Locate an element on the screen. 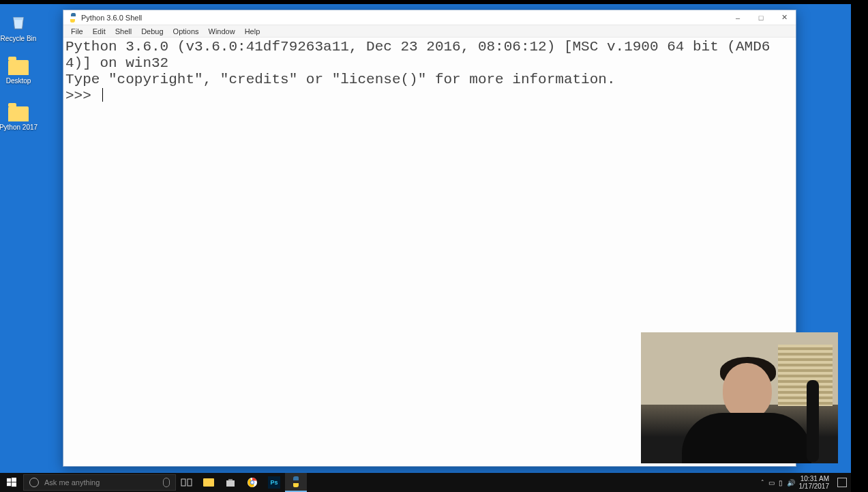 This screenshot has height=492, width=868. maximize-button: □ is located at coordinates (761, 18).